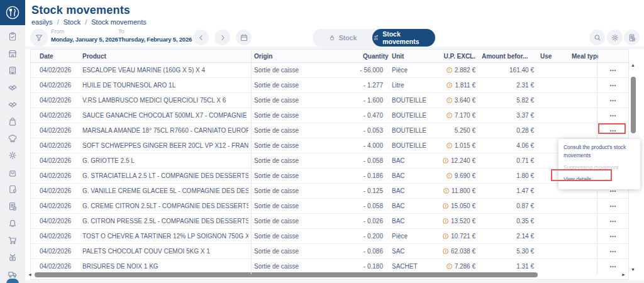  What do you see at coordinates (13, 36) in the screenshot?
I see `sidebar-item-clipboard` at bounding box center [13, 36].